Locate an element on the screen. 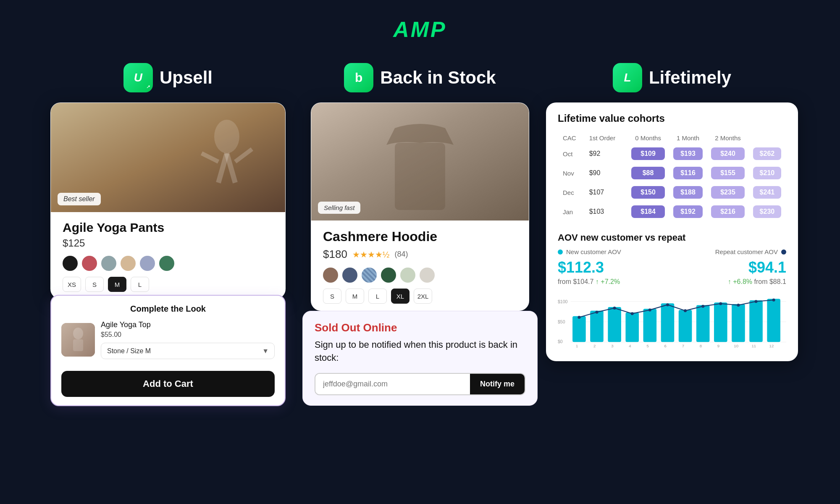 The width and height of the screenshot is (840, 504). sold-out-title: Sold Out Online is located at coordinates (420, 328).